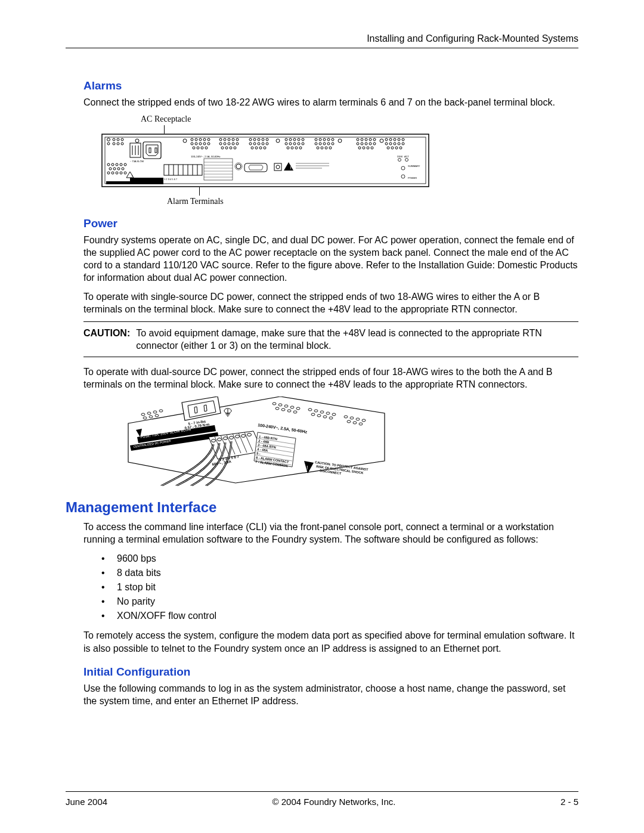  What do you see at coordinates (331, 642) in the screenshot?
I see `mgmt-after: To remotely access the system, configure…` at bounding box center [331, 642].